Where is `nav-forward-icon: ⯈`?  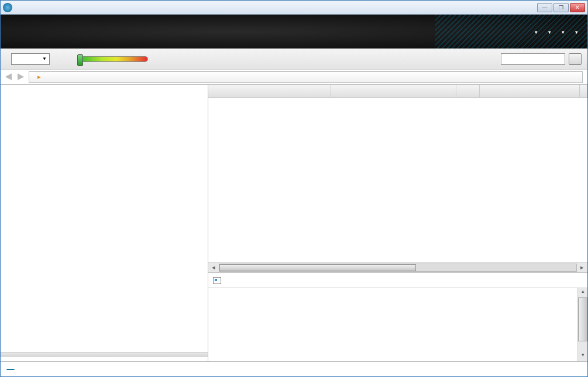
nav-forward-icon: ⯈ is located at coordinates (21, 77).